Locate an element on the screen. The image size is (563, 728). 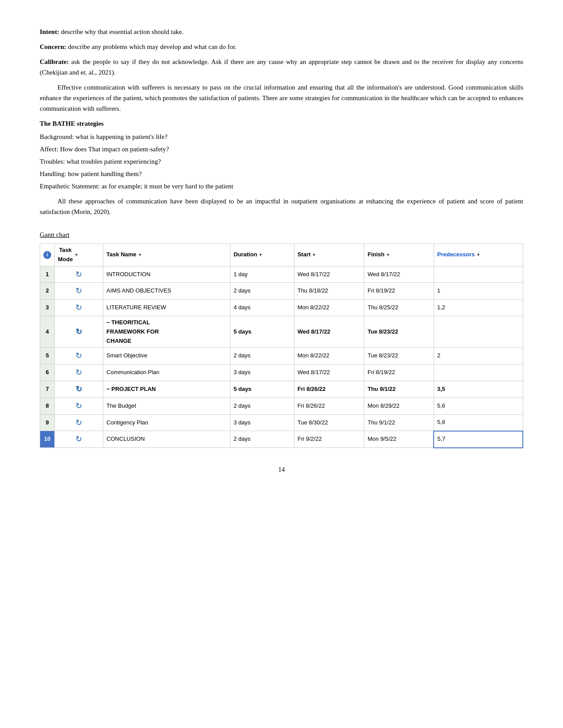
table-row: 9↻Contigency Plan3 daysTue 8/30/22Thu 9/… is located at coordinates (282, 423).